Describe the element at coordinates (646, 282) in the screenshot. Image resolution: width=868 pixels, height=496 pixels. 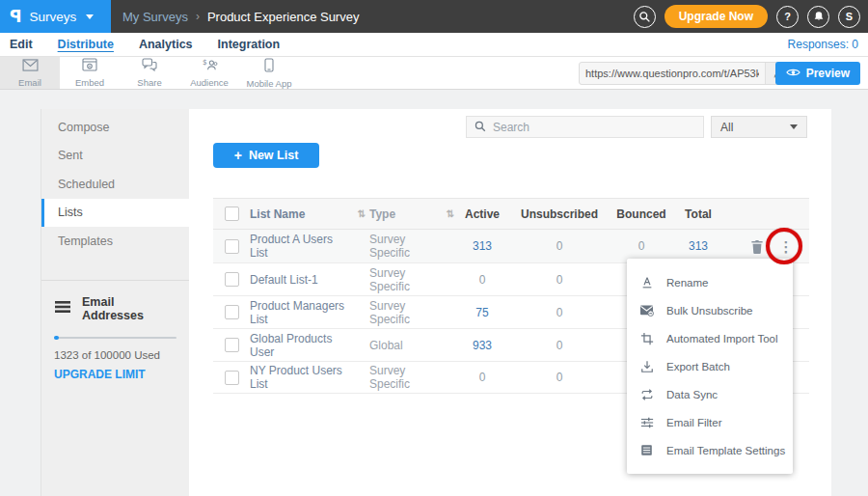
I see `rename-icon` at that location.